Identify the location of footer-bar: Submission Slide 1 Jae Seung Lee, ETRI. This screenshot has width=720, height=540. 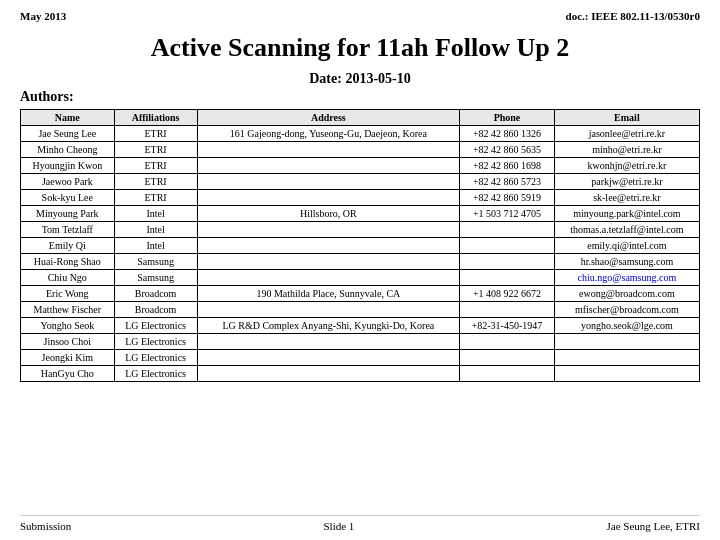
(360, 524).